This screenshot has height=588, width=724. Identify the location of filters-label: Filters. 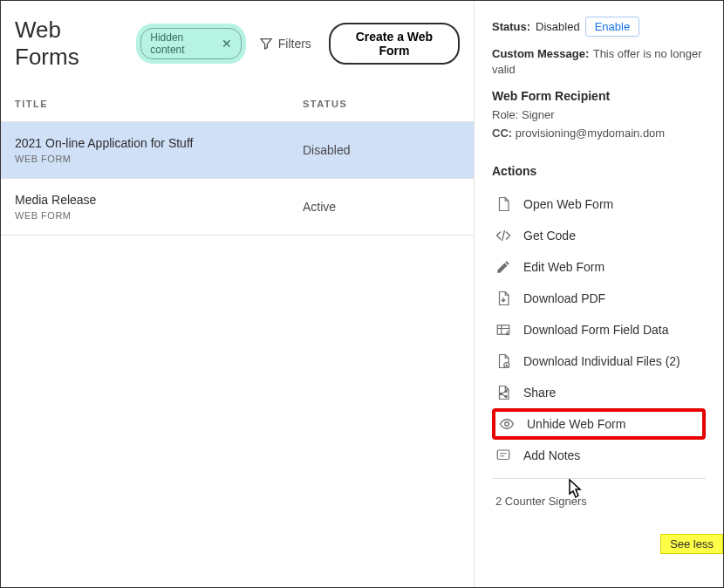
(295, 44).